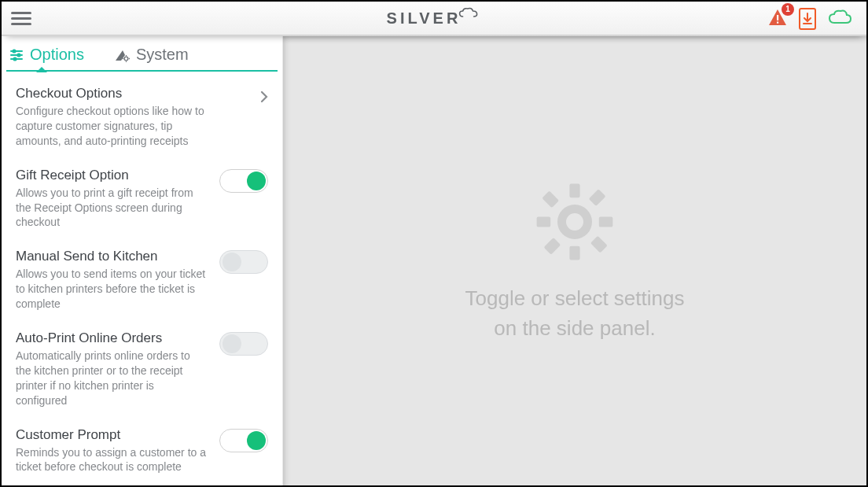 The image size is (868, 487). Describe the element at coordinates (118, 126) in the screenshot. I see `row-desc: Configure checkout options like how to c…` at that location.